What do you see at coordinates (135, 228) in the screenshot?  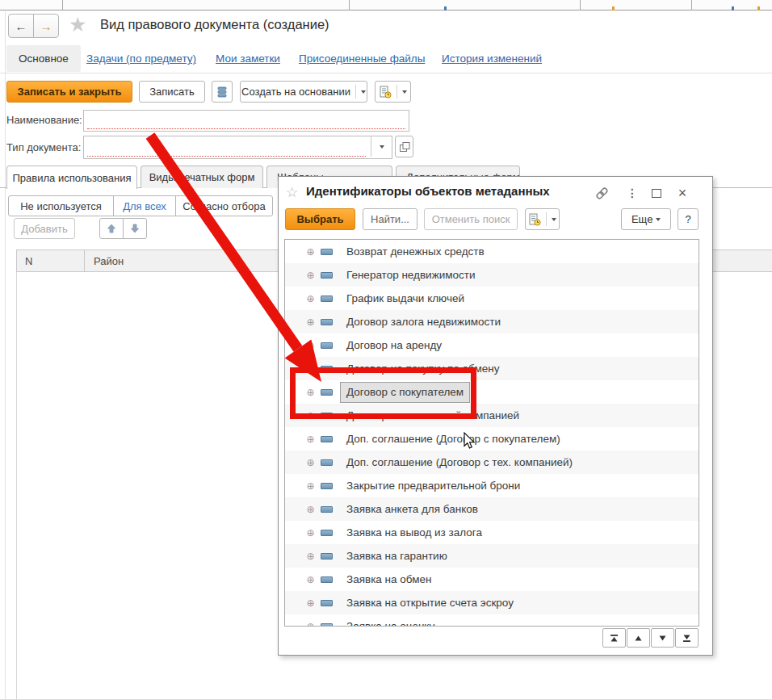 I see `arrow-down-icon` at bounding box center [135, 228].